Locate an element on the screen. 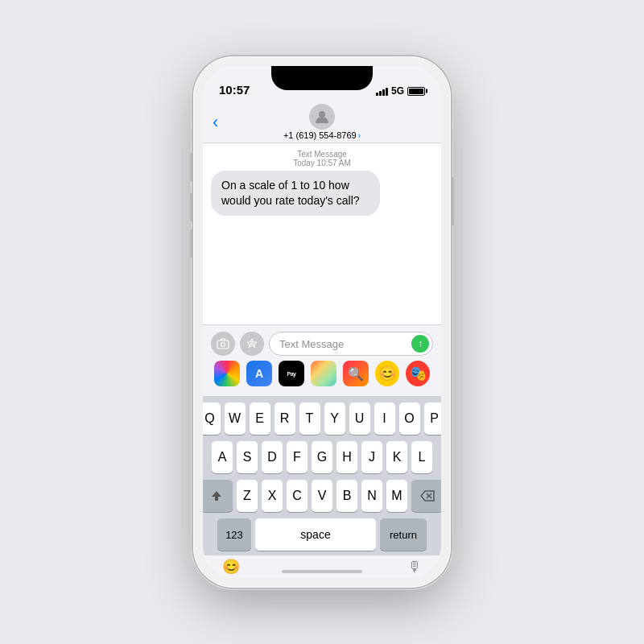 This screenshot has height=644, width=644. keyboard-row-3: Z X C V B N M is located at coordinates (322, 496).